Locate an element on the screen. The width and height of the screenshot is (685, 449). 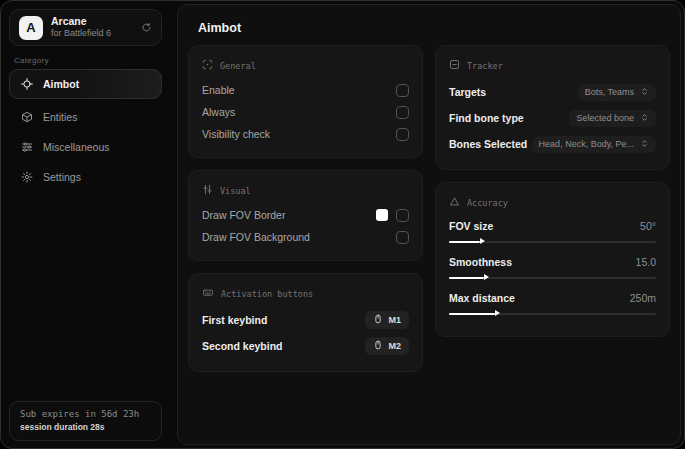
setting-label: Find bone type is located at coordinates (486, 118).